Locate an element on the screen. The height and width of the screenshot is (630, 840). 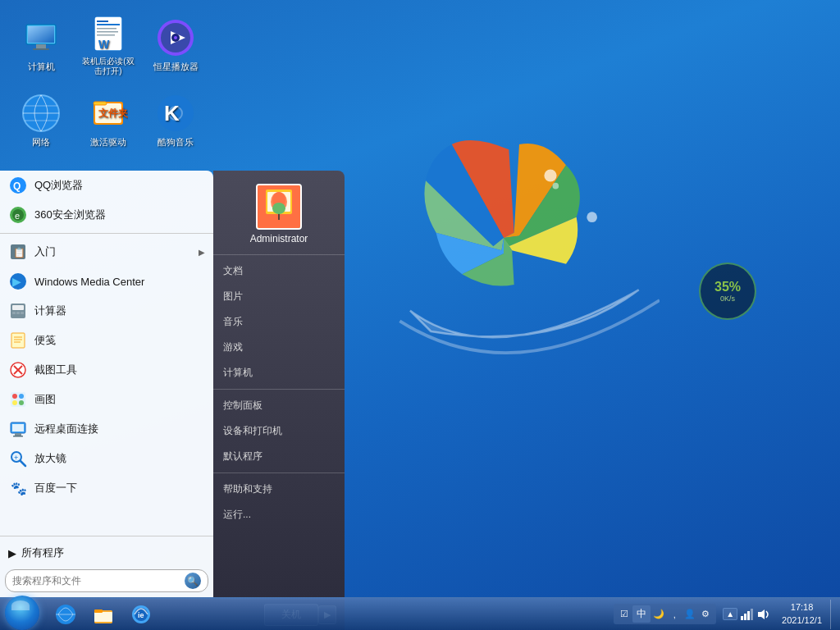
start-item-intro: 📋 入门 ▶ is located at coordinates (107, 252).